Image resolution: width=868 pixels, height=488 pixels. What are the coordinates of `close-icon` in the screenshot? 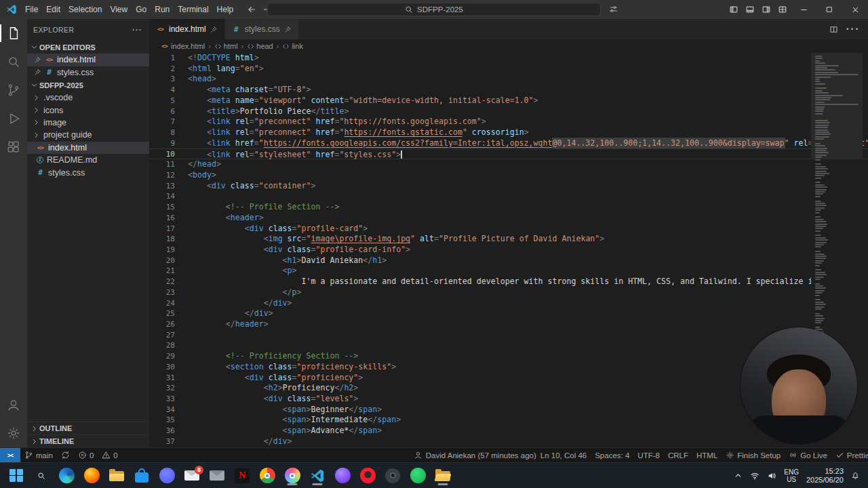 It's located at (855, 9).